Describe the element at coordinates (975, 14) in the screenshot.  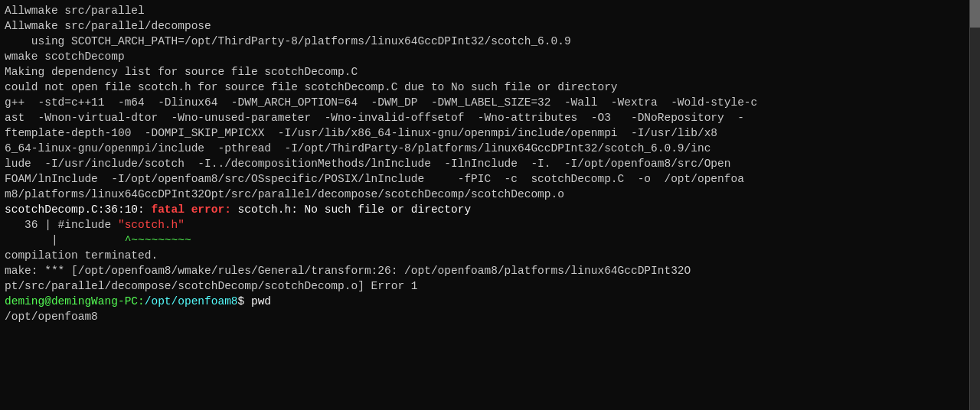
I see `scrollbar-thumb` at that location.